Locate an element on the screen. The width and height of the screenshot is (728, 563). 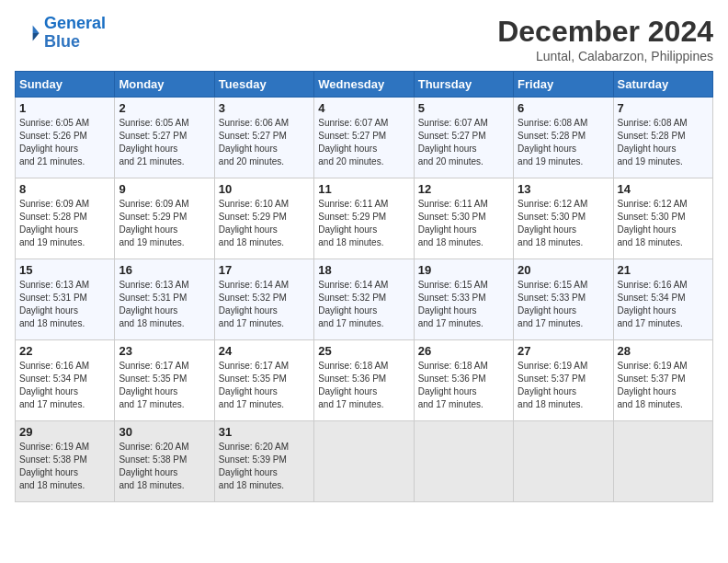
day-number: 16 is located at coordinates (164, 270).